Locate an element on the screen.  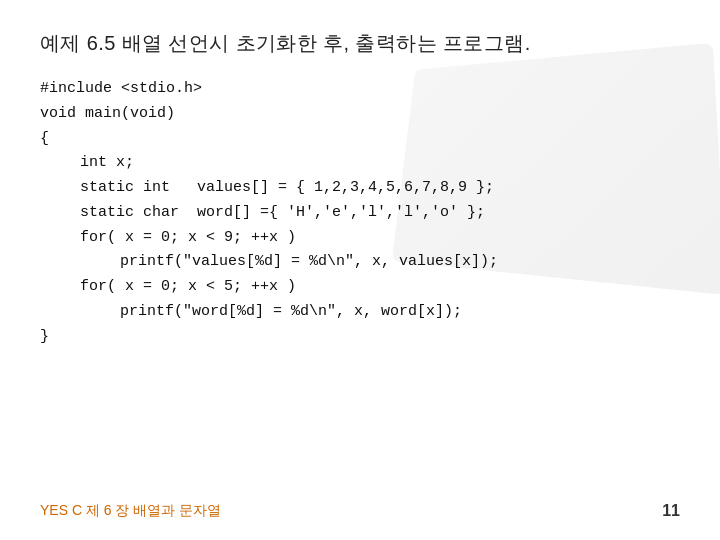
code-line-8: printf("values[%d] = %d\n", x, values[x]… is located at coordinates (360, 262).